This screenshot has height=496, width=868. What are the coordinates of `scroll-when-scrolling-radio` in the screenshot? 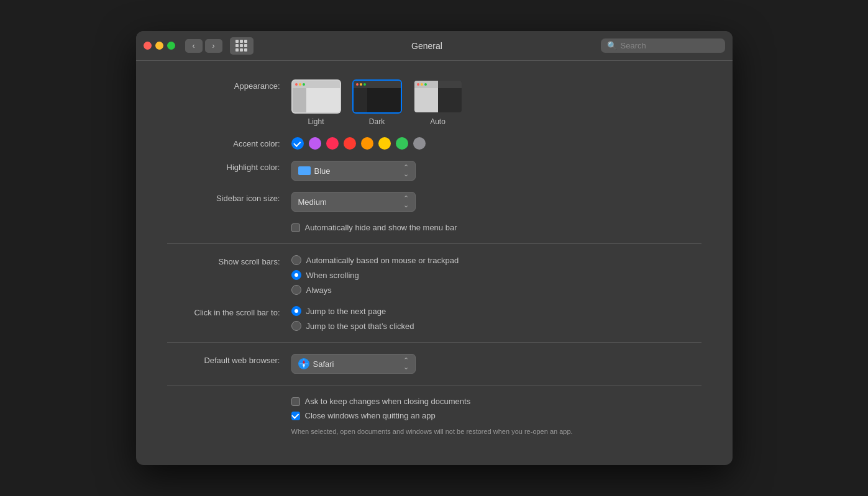 It's located at (296, 275).